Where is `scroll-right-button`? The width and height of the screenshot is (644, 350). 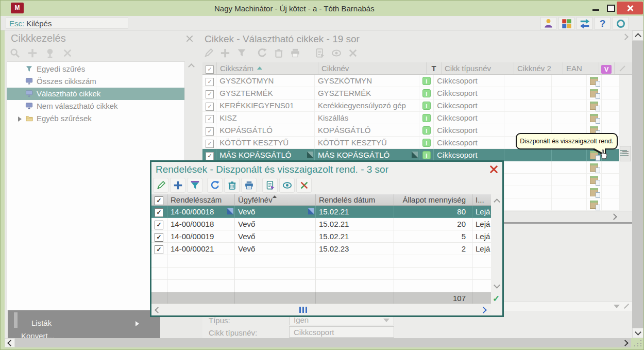 scroll-right-button is located at coordinates (626, 343).